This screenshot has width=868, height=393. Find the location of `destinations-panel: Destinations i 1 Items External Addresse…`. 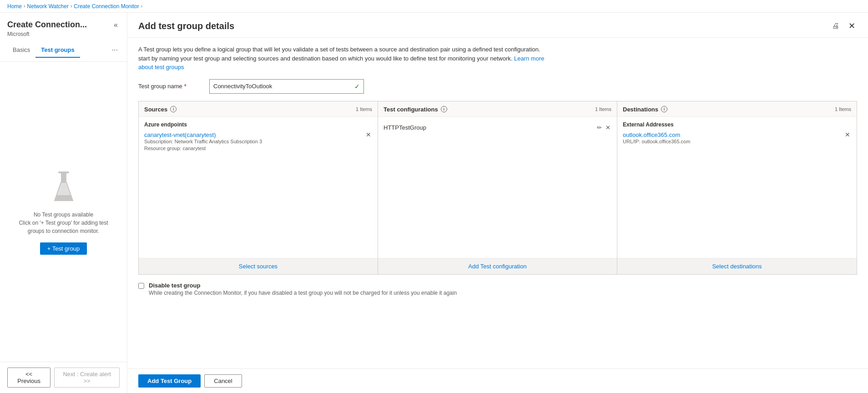

destinations-panel: Destinations i 1 Items External Addresse… is located at coordinates (737, 188).